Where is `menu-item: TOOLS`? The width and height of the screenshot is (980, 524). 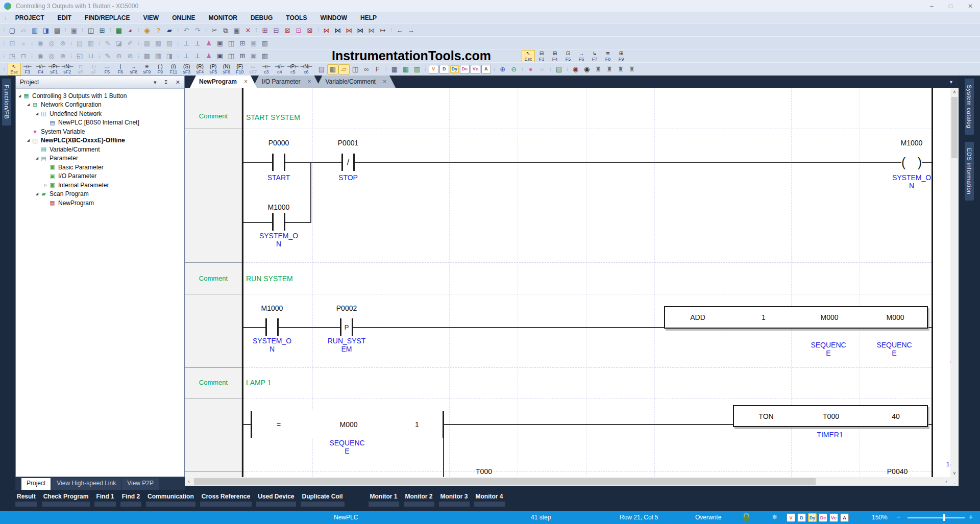
menu-item: TOOLS is located at coordinates (296, 18).